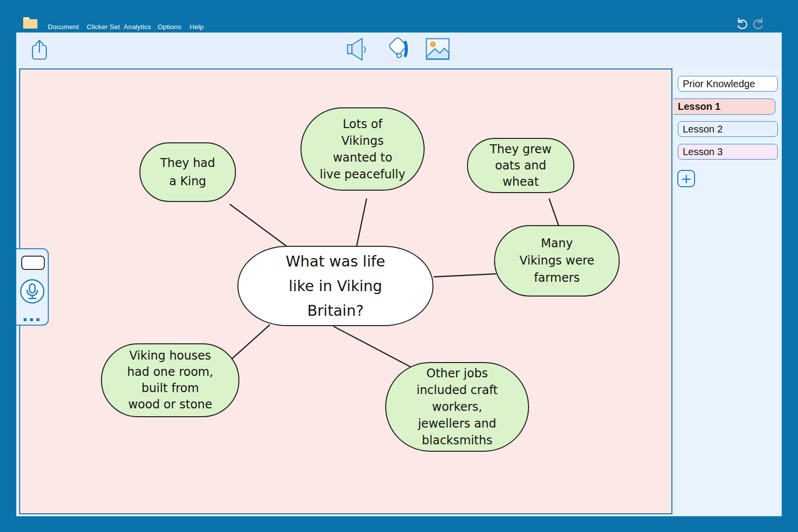 The width and height of the screenshot is (798, 532). I want to click on more-options-icon, so click(32, 320).